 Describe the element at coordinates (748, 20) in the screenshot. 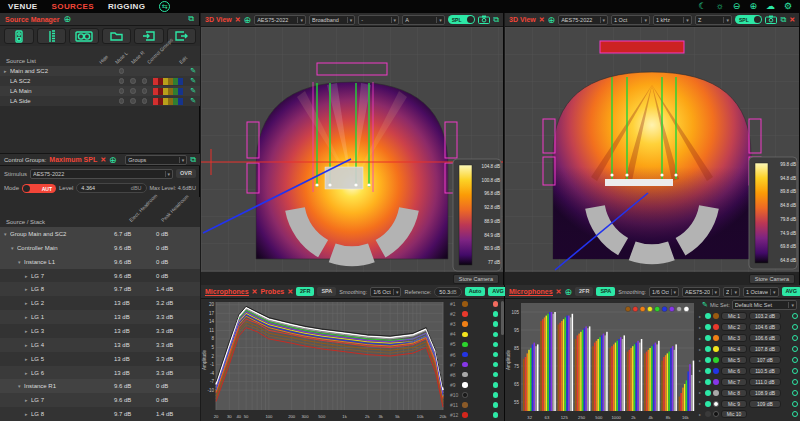

I see `view3d-right-spl-toggle: SPL` at that location.